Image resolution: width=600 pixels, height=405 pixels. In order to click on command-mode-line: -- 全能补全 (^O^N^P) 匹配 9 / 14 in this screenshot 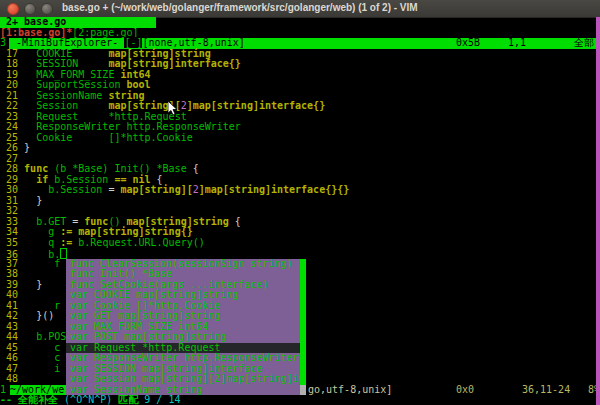, I will do `click(300, 400)`.